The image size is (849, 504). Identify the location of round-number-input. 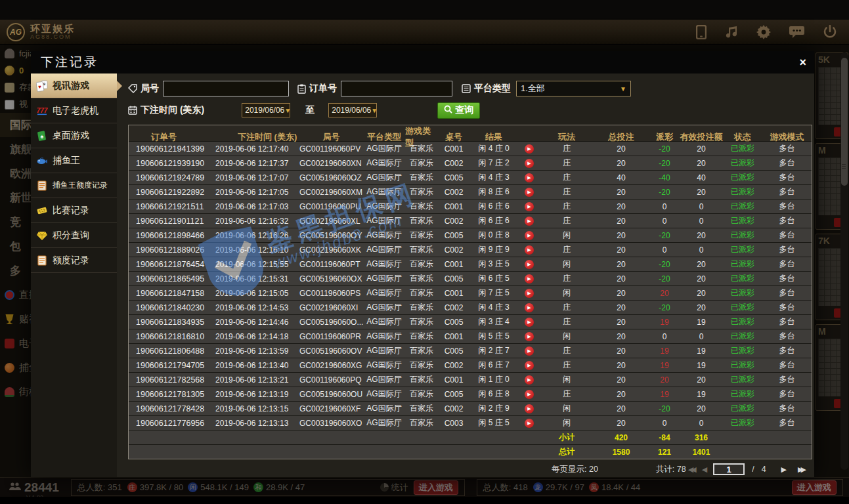
(226, 89).